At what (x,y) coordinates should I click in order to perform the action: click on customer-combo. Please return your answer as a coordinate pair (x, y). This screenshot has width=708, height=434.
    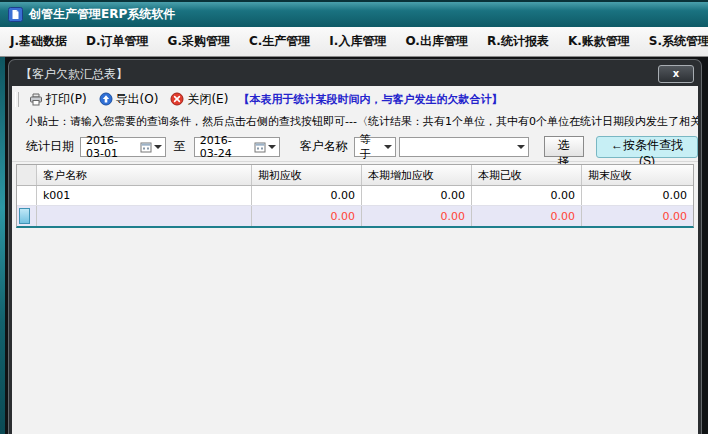
    Looking at the image, I should click on (464, 147).